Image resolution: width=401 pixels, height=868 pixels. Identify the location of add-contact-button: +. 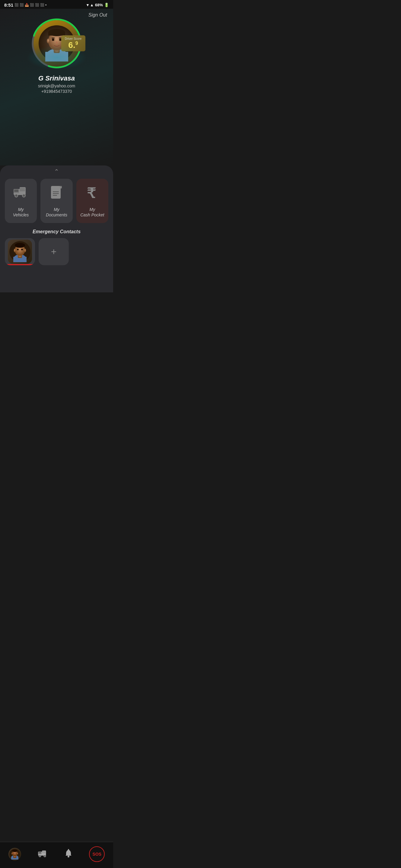
(54, 252).